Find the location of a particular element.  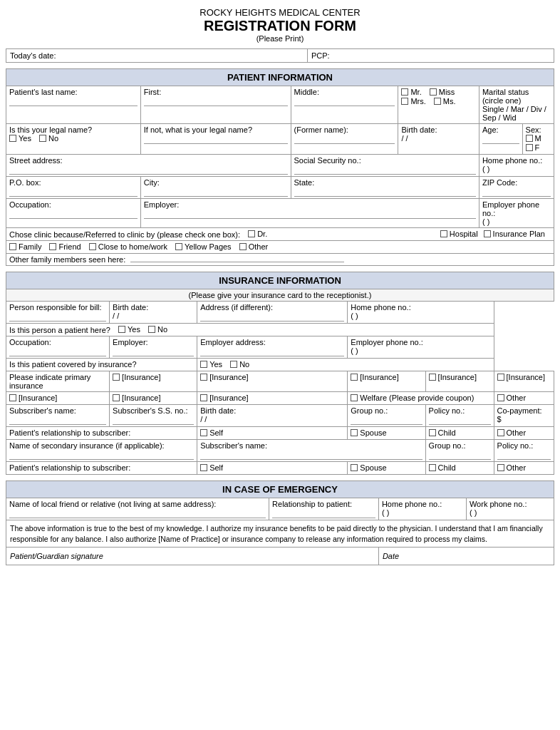

birth-date2-label: Birth date: is located at coordinates (272, 411).